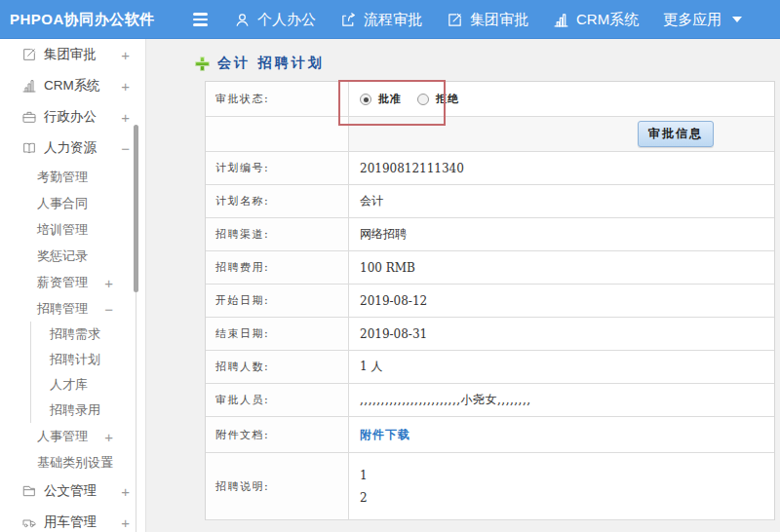 The height and width of the screenshot is (532, 780). Describe the element at coordinates (489, 99) in the screenshot. I see `row-approval-status: 审批状态: 批准 拒绝` at that location.